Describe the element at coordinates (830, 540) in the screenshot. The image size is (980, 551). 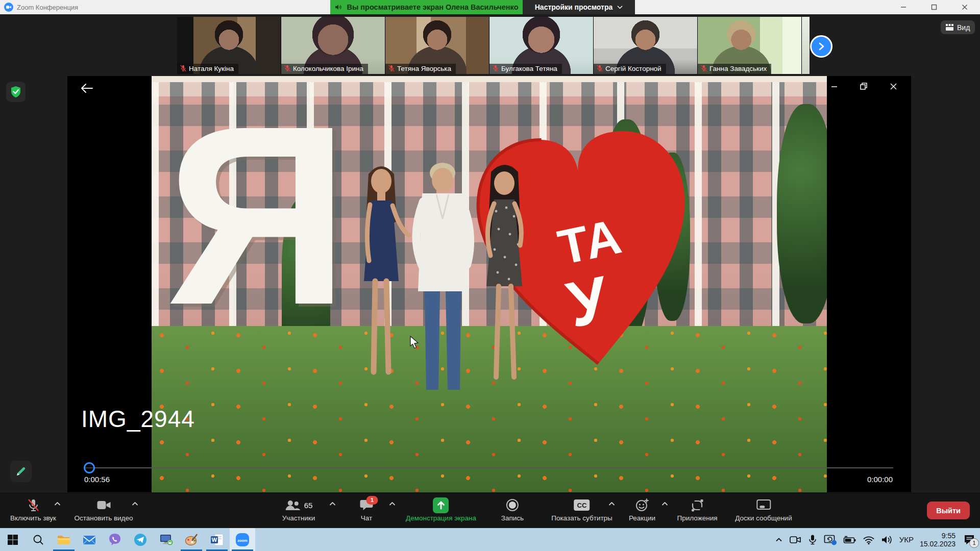
I see `tray-screen-share-icon` at that location.